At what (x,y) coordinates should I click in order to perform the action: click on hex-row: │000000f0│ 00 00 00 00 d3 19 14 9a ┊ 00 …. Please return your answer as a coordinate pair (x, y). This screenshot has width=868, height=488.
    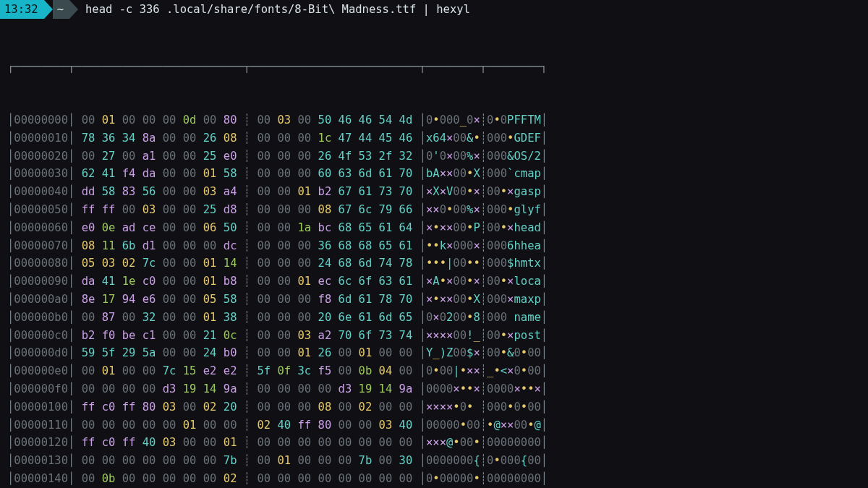
    Looking at the image, I should click on (438, 389).